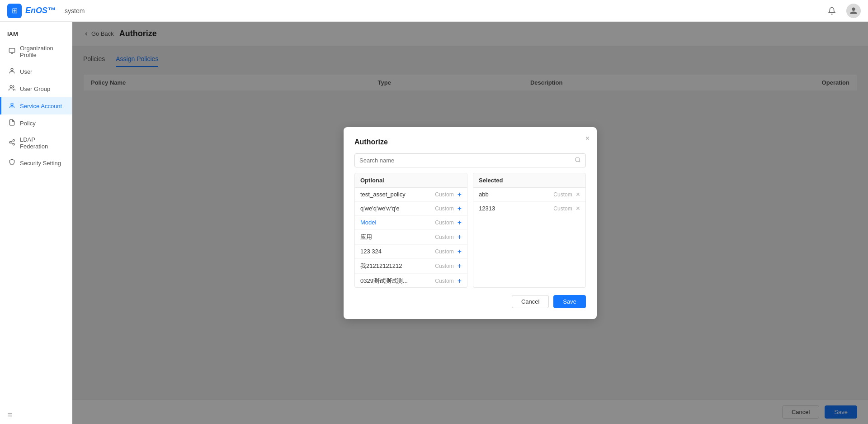 The height and width of the screenshot is (424, 868). Describe the element at coordinates (12, 106) in the screenshot. I see `service-account-icon` at that location.